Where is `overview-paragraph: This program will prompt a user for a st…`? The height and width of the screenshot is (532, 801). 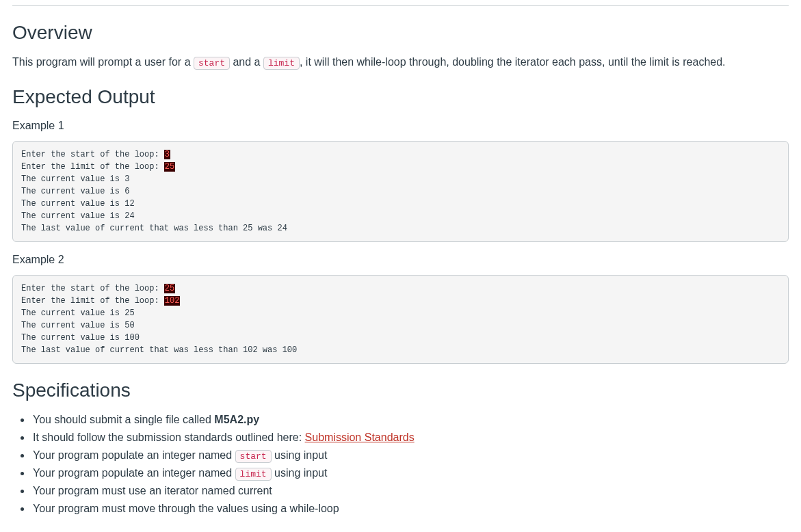 overview-paragraph: This program will prompt a user for a st… is located at coordinates (401, 62).